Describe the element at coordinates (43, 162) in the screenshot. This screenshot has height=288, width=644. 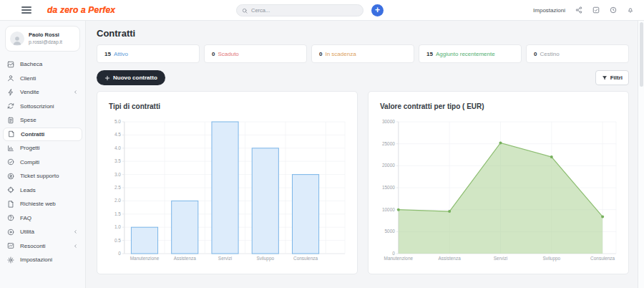
I see `sidebar-nav: BachecaClientiVenditeSottoscrizioniSpese…` at that location.